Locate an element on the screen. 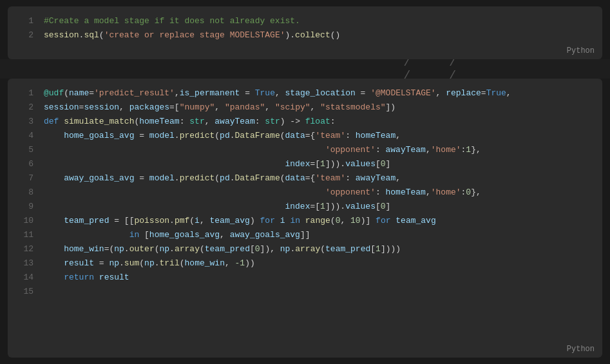  code-line: 7 away_goals_avg = model.predict(pd.Data… is located at coordinates (305, 178).